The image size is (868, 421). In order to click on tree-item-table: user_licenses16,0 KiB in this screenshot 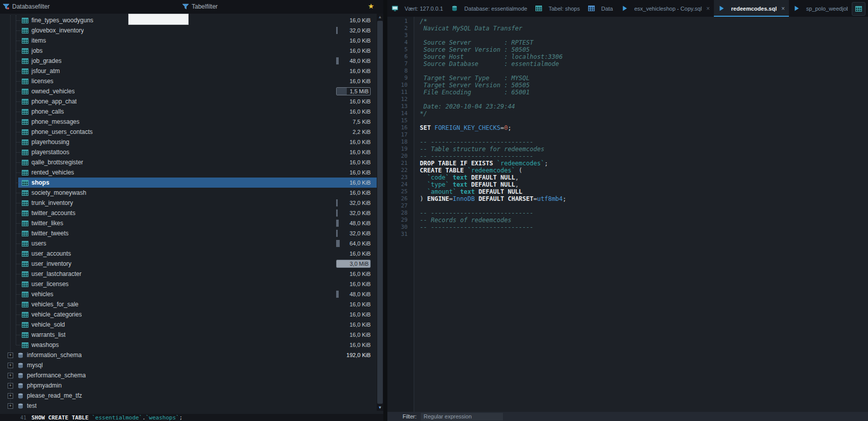, I will do `click(189, 284)`.